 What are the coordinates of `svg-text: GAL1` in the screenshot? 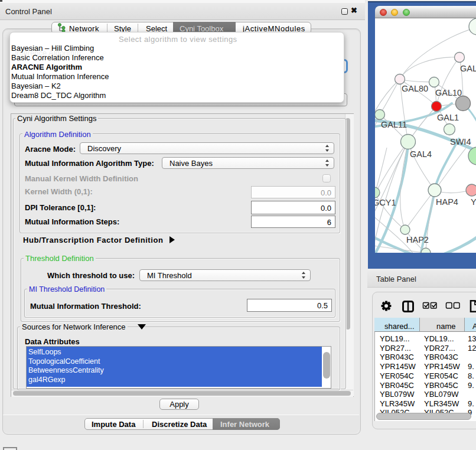 It's located at (448, 118).